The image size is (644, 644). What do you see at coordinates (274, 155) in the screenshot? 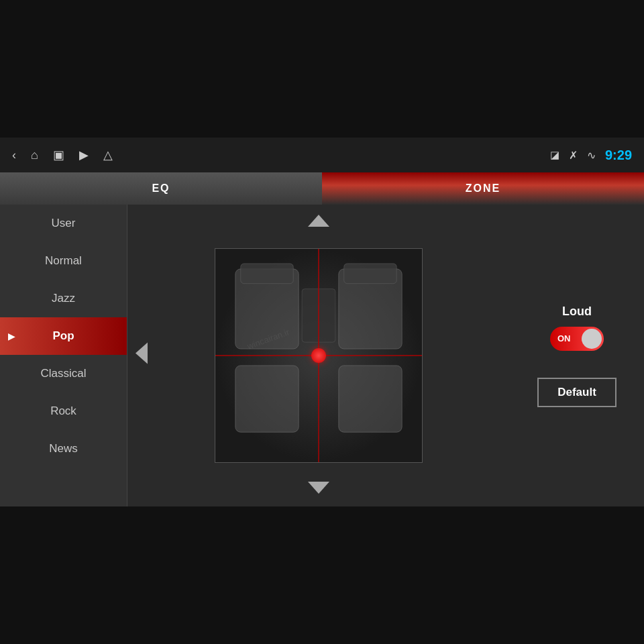
I see `status-bar-left: ‹ ⌂ ▣ ▶ △` at bounding box center [274, 155].